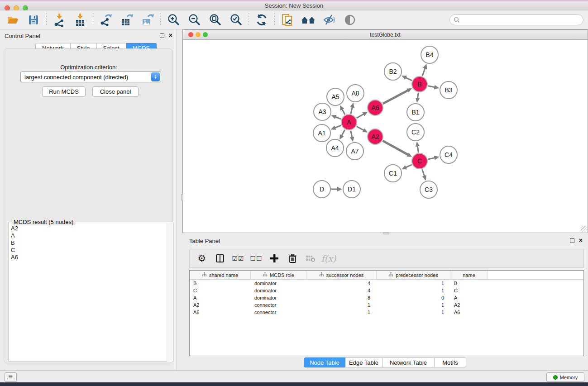  What do you see at coordinates (408, 362) in the screenshot?
I see `tab-network-table: Network Table` at bounding box center [408, 362].